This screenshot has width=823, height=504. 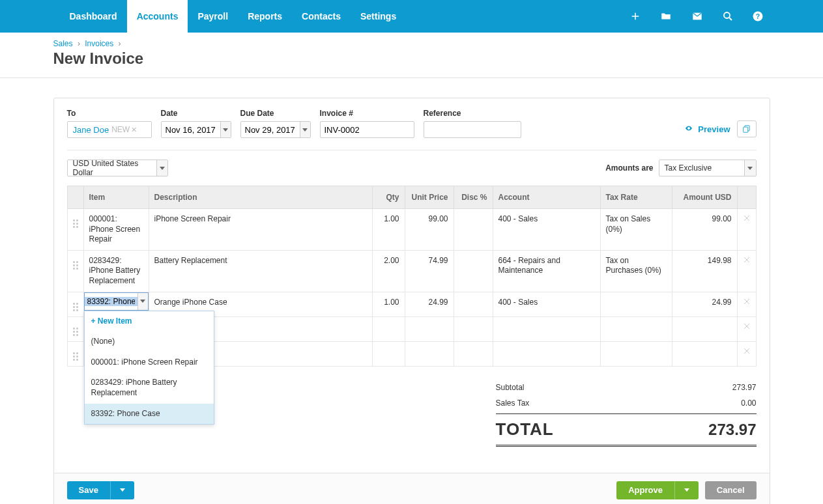 I want to click on to-contact-link: Jane Doe, so click(x=91, y=130).